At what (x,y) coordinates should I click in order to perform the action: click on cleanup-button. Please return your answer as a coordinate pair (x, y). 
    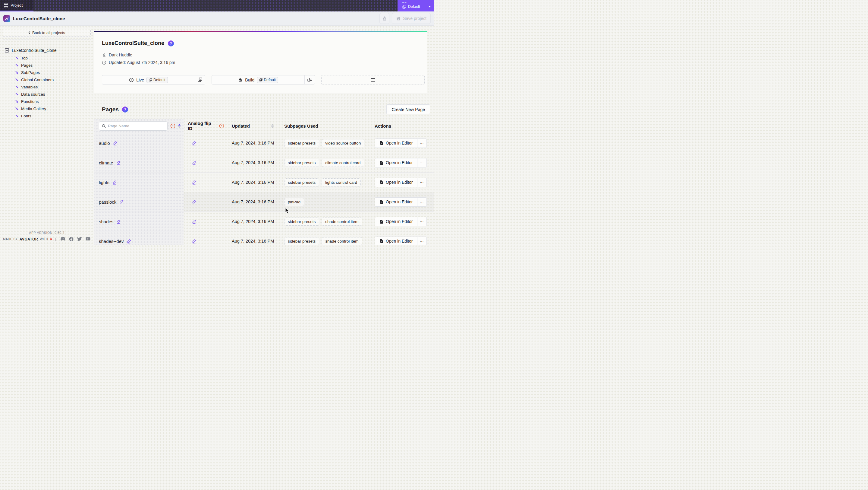
    Looking at the image, I should click on (384, 18).